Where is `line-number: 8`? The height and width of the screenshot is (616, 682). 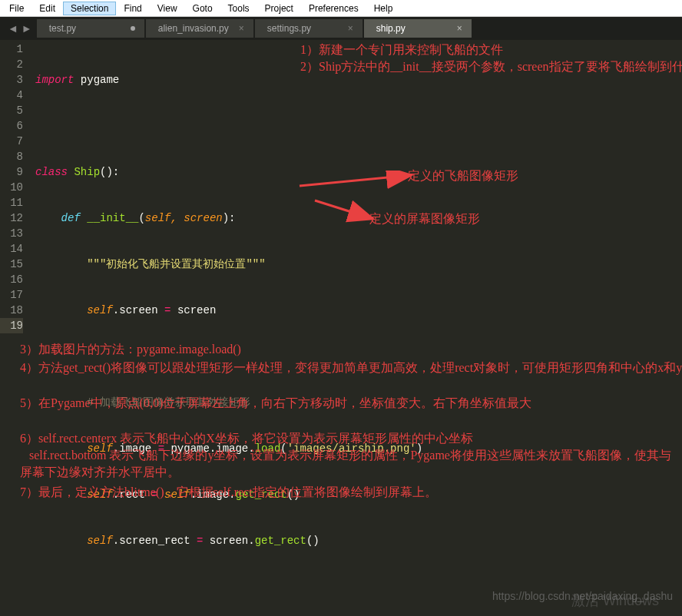
line-number: 8 is located at coordinates (12, 157).